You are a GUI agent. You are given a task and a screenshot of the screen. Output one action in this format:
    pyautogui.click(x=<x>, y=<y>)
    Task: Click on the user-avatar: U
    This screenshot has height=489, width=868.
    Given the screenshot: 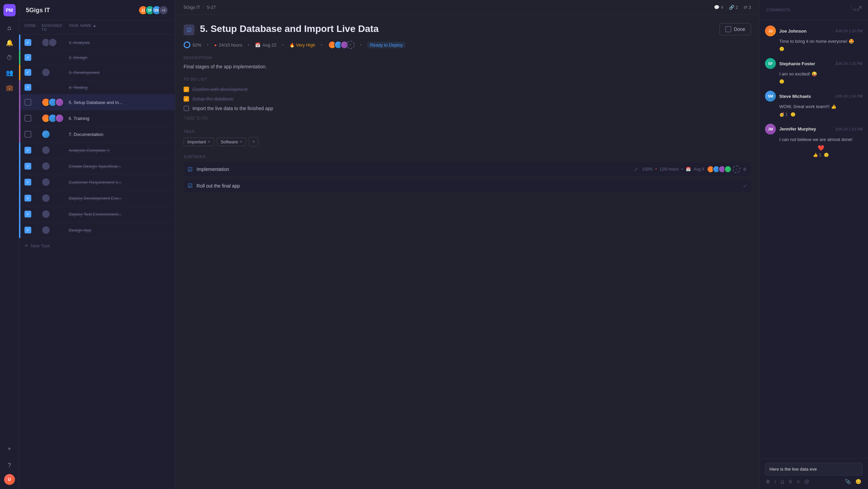 What is the action you would take?
    pyautogui.click(x=10, y=479)
    